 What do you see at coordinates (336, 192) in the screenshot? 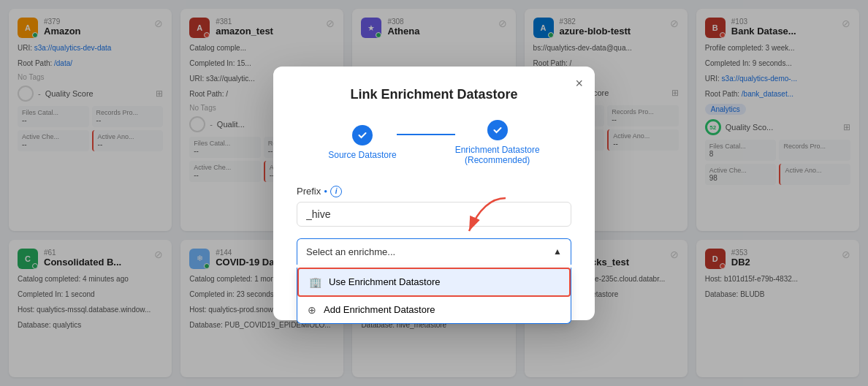
I see `info-icon: i` at bounding box center [336, 192].